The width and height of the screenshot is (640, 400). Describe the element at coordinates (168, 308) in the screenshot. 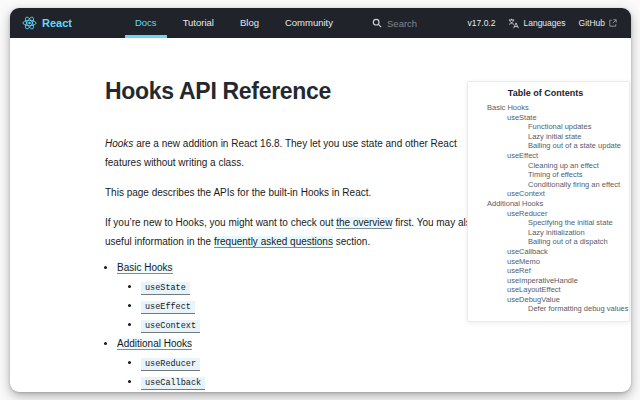

I see `useeffect-link: useEffect` at that location.